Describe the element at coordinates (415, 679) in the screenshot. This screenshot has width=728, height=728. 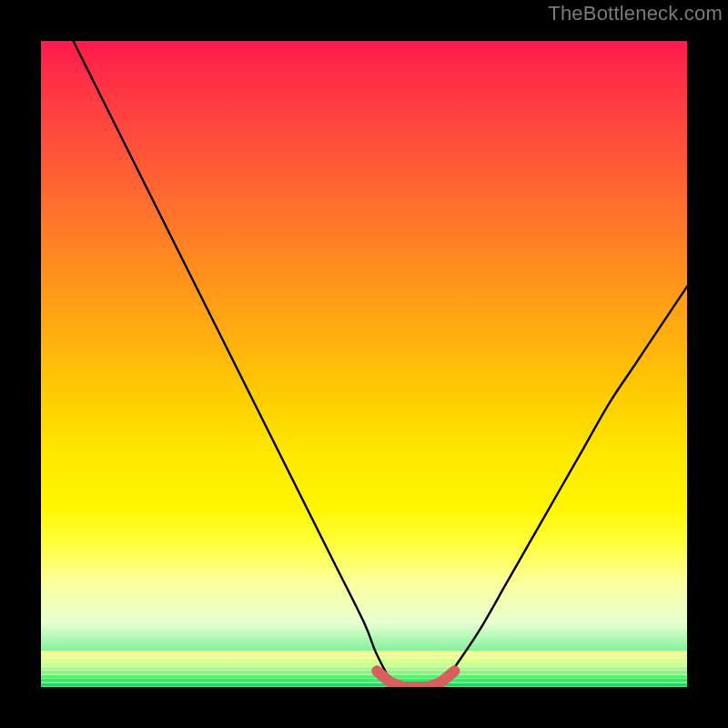
I see `optimal-range-marker` at that location.